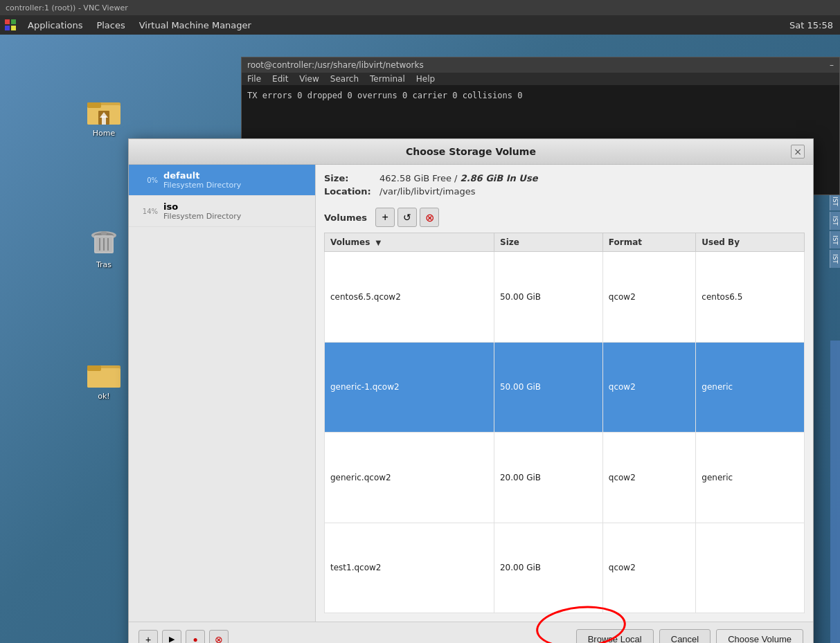 The width and height of the screenshot is (840, 643). What do you see at coordinates (104, 378) in the screenshot?
I see `desktop-icon-ok: ok!` at bounding box center [104, 378].